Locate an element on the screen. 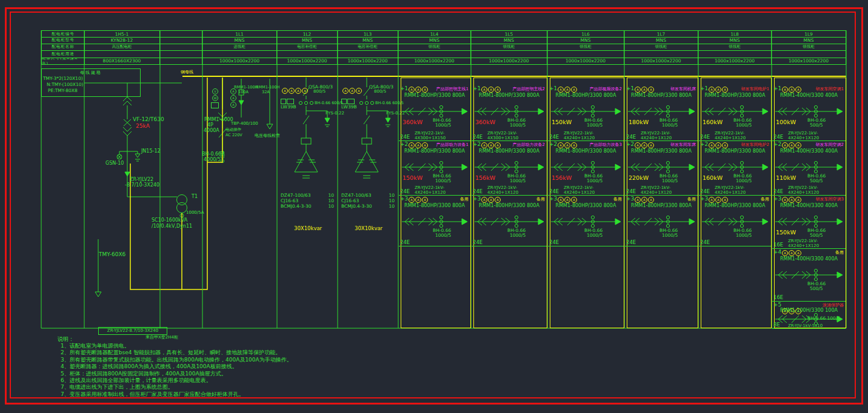  motor-operation-label: 电动操作 is located at coordinates (233, 130).